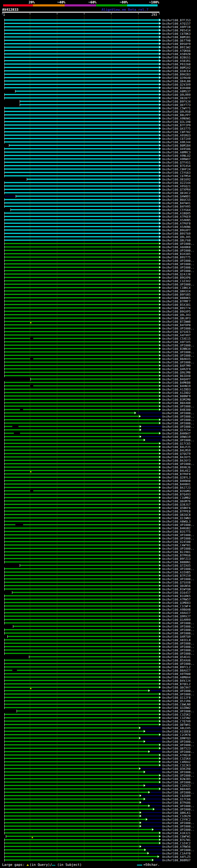 The width and height of the screenshot is (197, 868). What do you see at coordinates (176, 450) in the screenshot?
I see `hit-label: UniRef100_B4LMS9` at bounding box center [176, 450].